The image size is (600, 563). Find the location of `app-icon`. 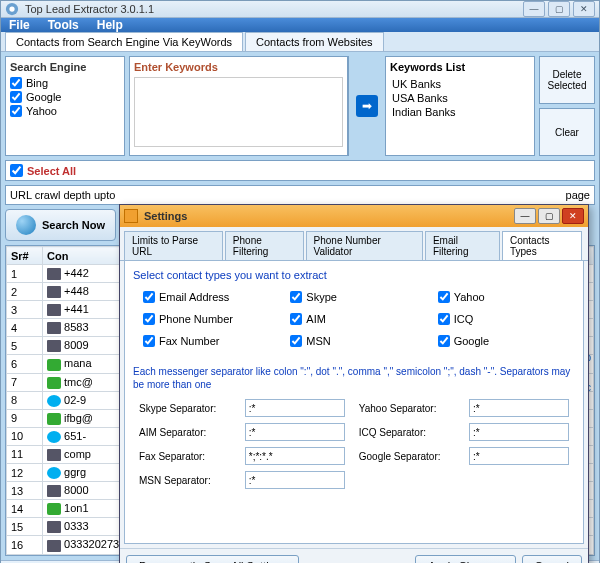

app-icon is located at coordinates (12, 9).